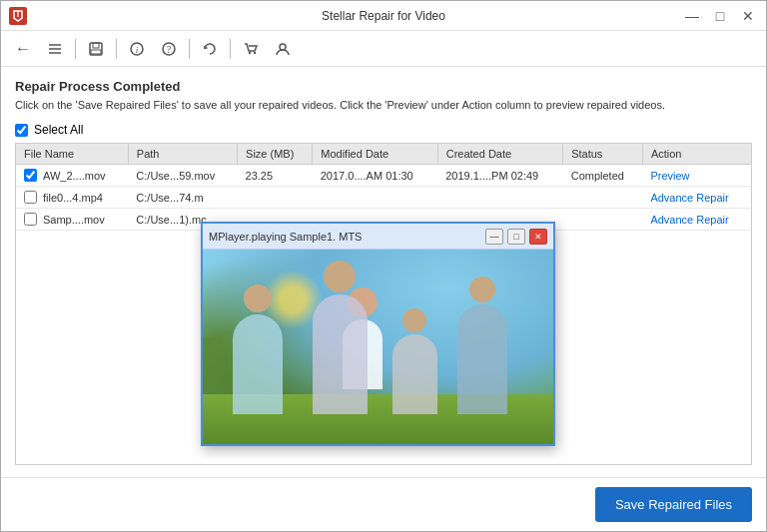 The height and width of the screenshot is (532, 767). Describe the element at coordinates (384, 504) in the screenshot. I see `footer: Save Repaired Files` at that location.